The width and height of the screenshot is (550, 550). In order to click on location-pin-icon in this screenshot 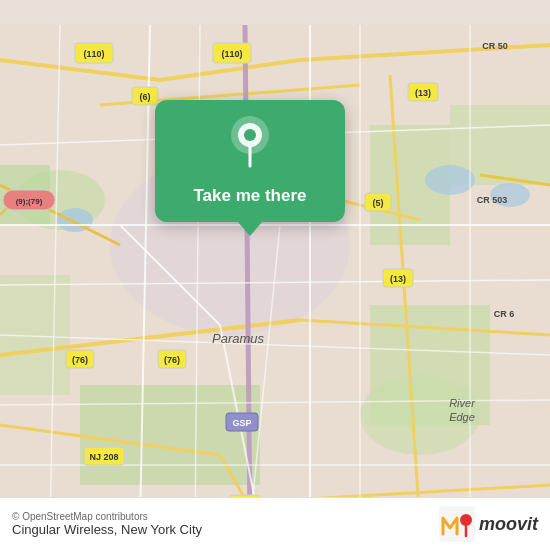, I will do `click(250, 142)`.